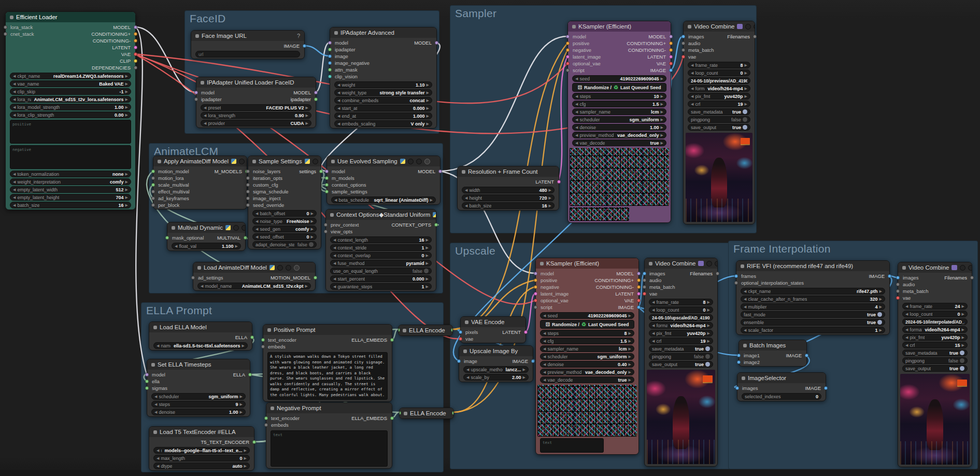  Describe the element at coordinates (153, 192) in the screenshot. I see `input-pin-effect_multival` at that location.